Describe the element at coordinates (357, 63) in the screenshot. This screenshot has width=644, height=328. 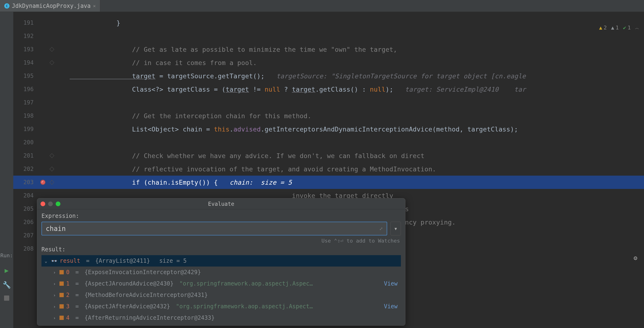
I see `code-content: // in case it comes from a pool.` at that location.